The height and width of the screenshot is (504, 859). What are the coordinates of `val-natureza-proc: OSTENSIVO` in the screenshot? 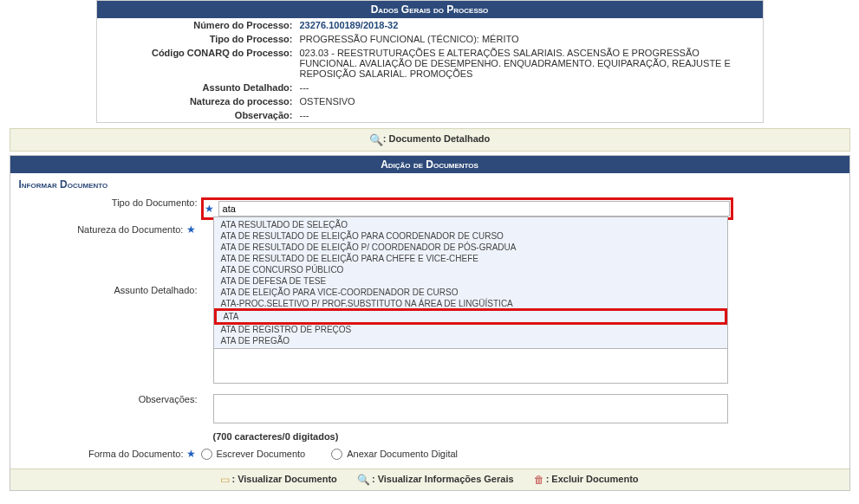 It's located at (530, 101).